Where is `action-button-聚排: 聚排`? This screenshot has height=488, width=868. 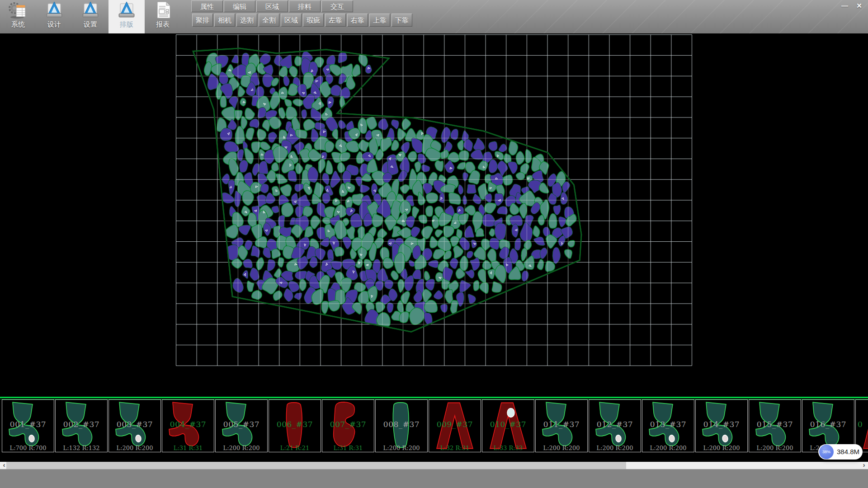
action-button-聚排: 聚排 is located at coordinates (203, 20).